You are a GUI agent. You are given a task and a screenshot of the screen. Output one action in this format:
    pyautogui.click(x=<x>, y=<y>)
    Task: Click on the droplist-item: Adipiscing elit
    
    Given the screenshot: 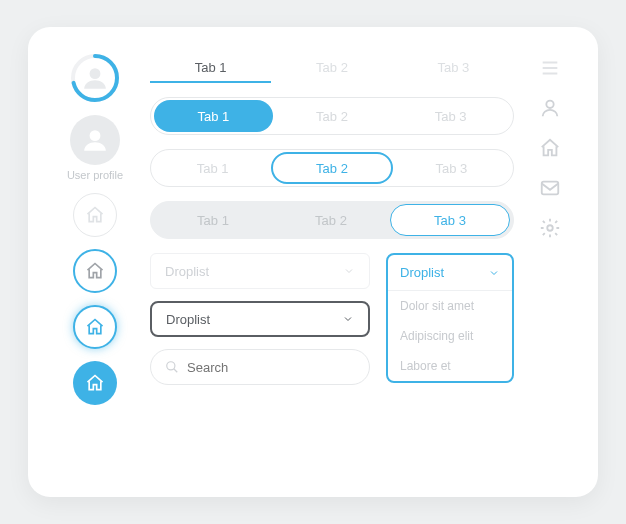 What is the action you would take?
    pyautogui.click(x=450, y=336)
    